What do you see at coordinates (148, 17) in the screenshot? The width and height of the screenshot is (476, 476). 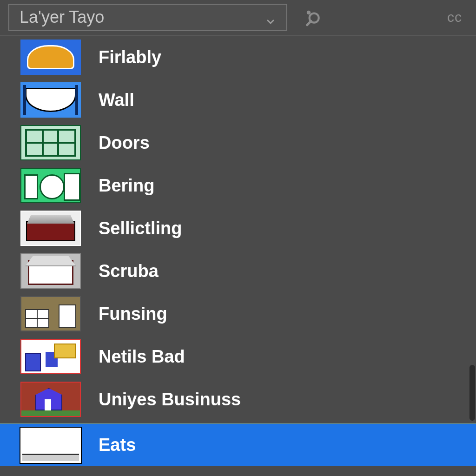 I see `layer-filter-dropdown: La'yer Tayo` at bounding box center [148, 17].